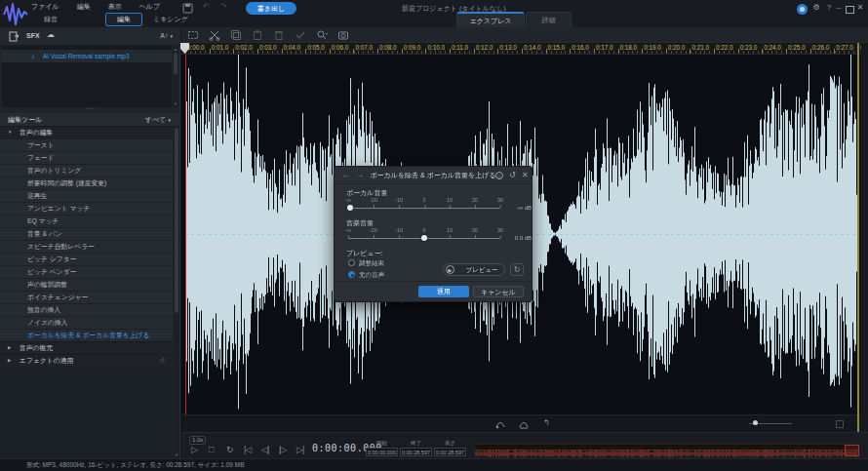  I want to click on undo-corner-icon: ↰, so click(546, 423).